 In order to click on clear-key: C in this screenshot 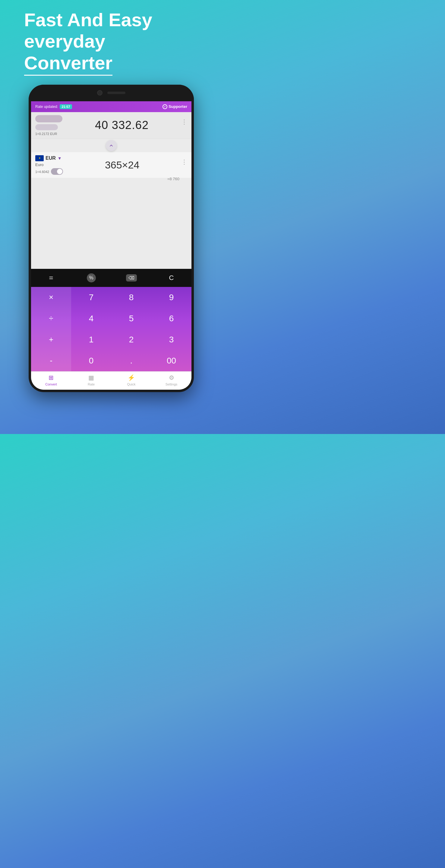, I will do `click(171, 278)`.